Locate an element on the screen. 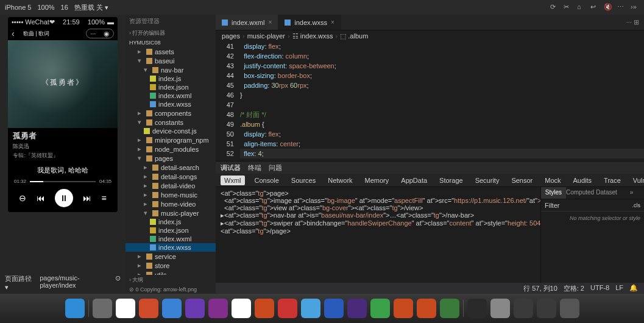 Image resolution: width=644 pixels, height=323 pixels. expand-icon: ›» is located at coordinates (635, 7).